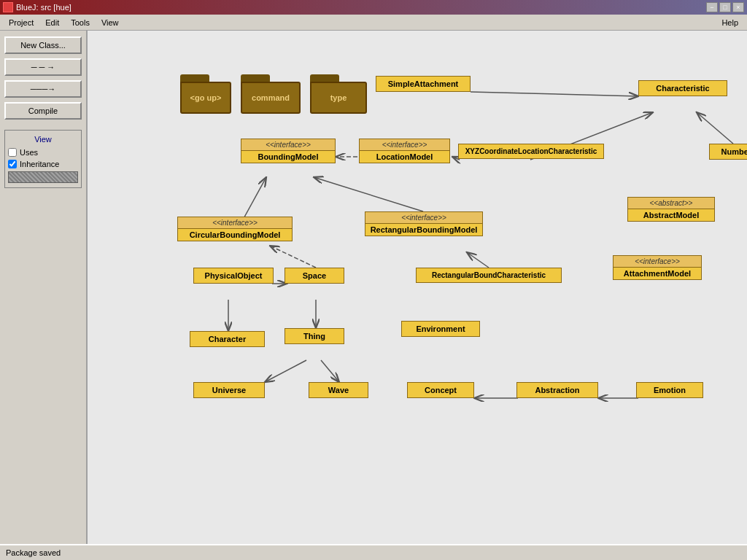 The image size is (747, 560). I want to click on menu-help: Help, so click(729, 23).